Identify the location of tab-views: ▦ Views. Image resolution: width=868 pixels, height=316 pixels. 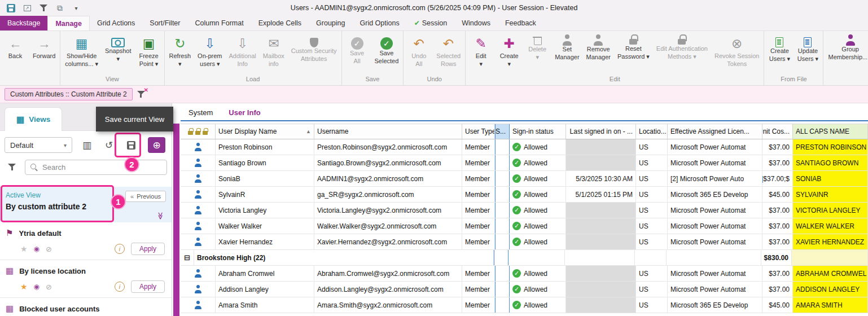
(33, 119).